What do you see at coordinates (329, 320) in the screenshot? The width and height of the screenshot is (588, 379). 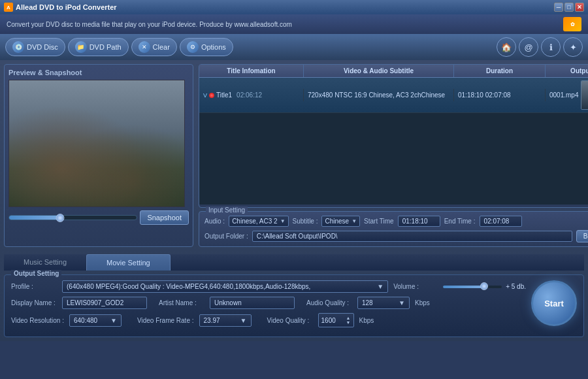 I see `video-quality-value: 1600` at bounding box center [329, 320].